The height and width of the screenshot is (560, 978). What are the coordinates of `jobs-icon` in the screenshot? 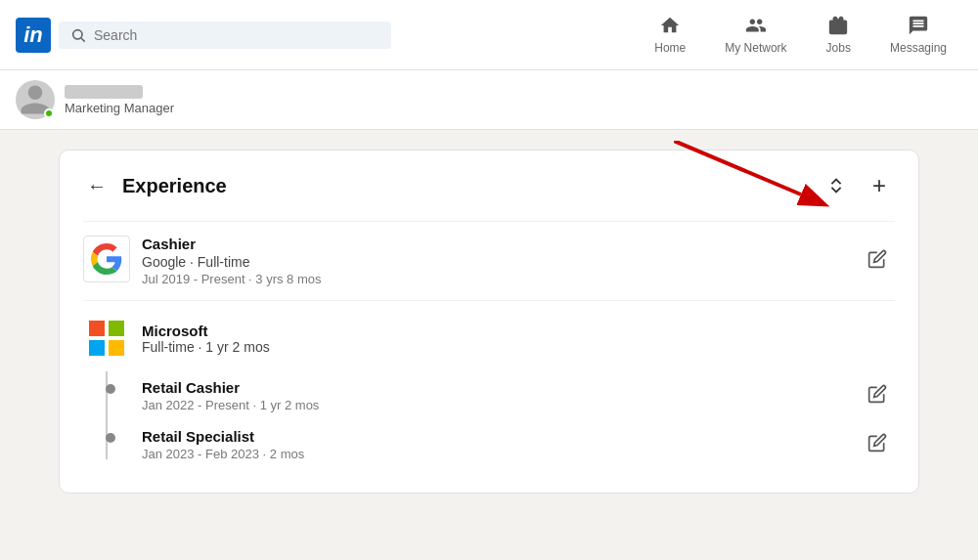 It's located at (838, 27).